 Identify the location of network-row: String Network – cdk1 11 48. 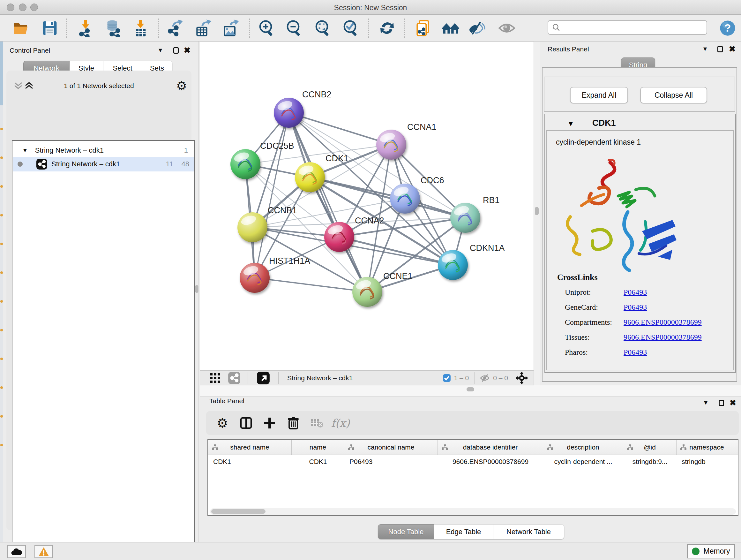
(103, 164).